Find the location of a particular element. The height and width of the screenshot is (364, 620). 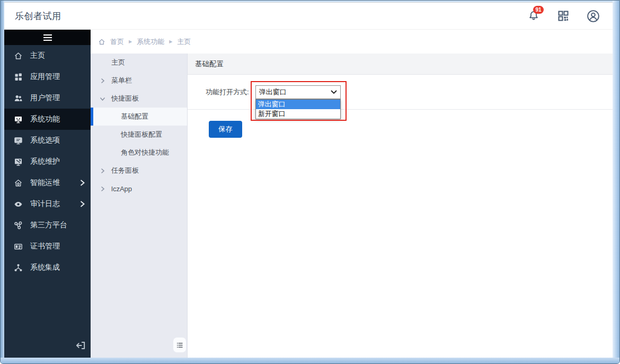

submenu-item-role-quick-functions: 角色对快捷功能 is located at coordinates (139, 153).